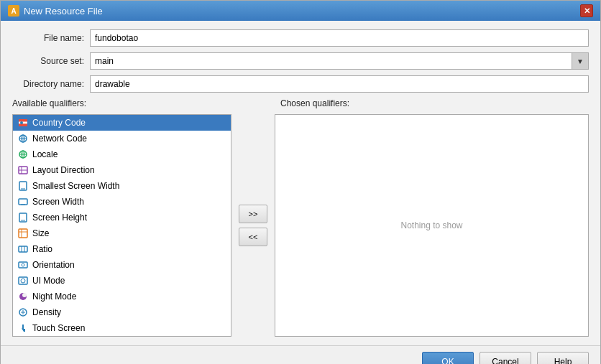 This screenshot has width=601, height=364. What do you see at coordinates (23, 281) in the screenshot?
I see `ui-mode-icon` at bounding box center [23, 281].